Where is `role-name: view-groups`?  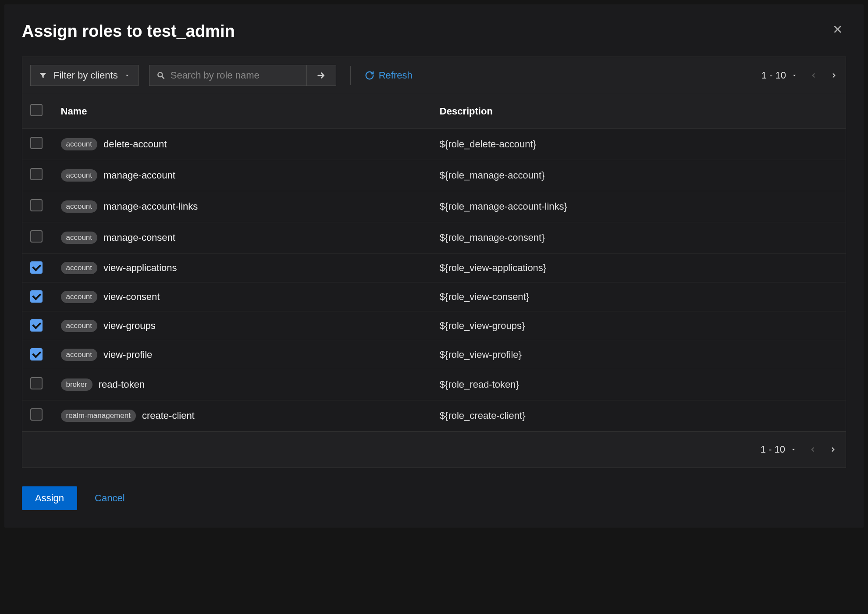 role-name: view-groups is located at coordinates (130, 326).